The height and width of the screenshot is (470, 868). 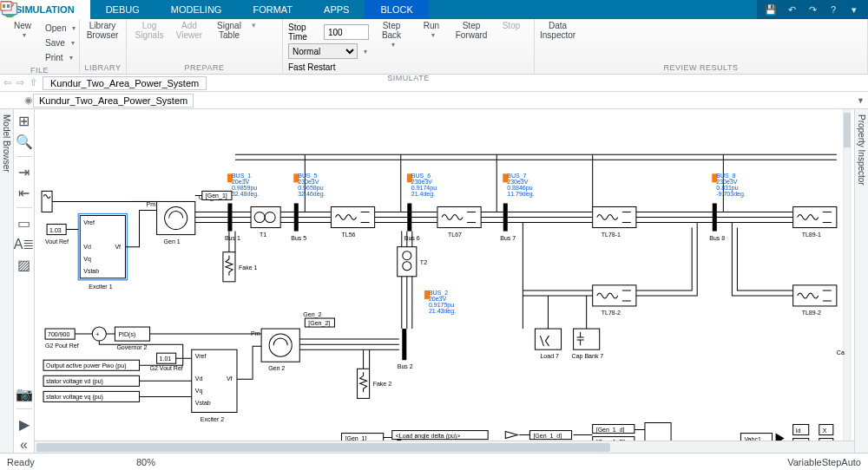 What do you see at coordinates (229, 30) in the screenshot?
I see `signal-table-button: Signal Table` at bounding box center [229, 30].